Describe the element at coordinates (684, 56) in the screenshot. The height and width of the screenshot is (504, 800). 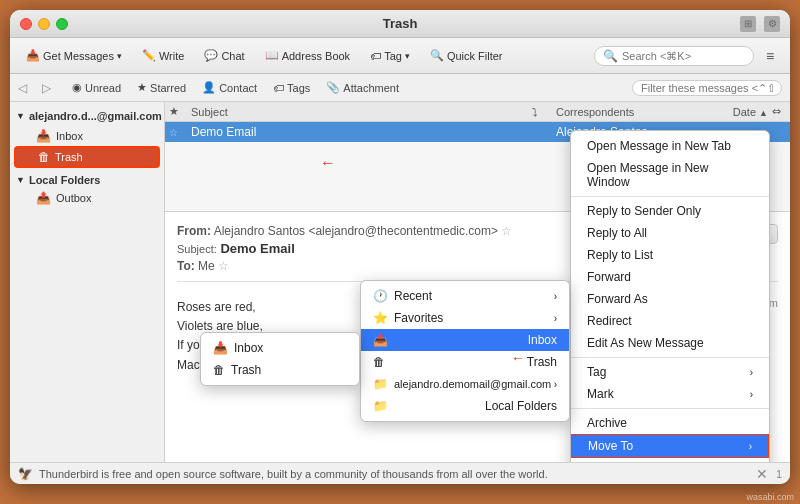
I see `search-input` at that location.